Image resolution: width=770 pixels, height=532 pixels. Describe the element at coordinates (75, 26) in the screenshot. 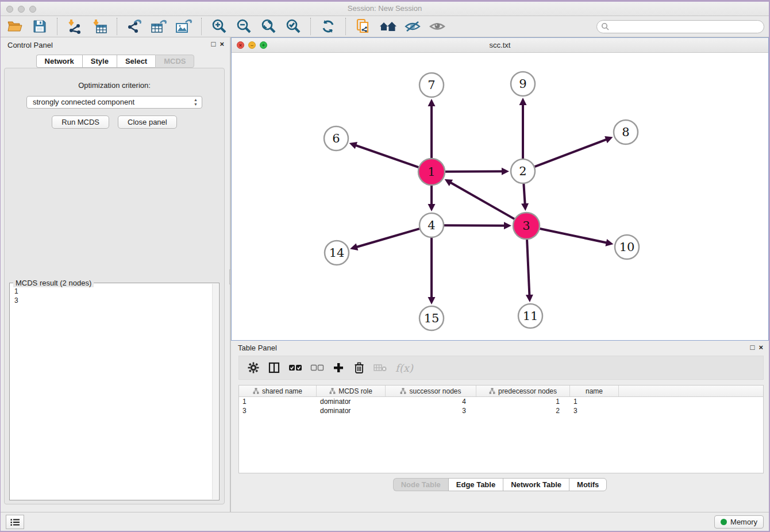

I see `import-network-icon` at that location.